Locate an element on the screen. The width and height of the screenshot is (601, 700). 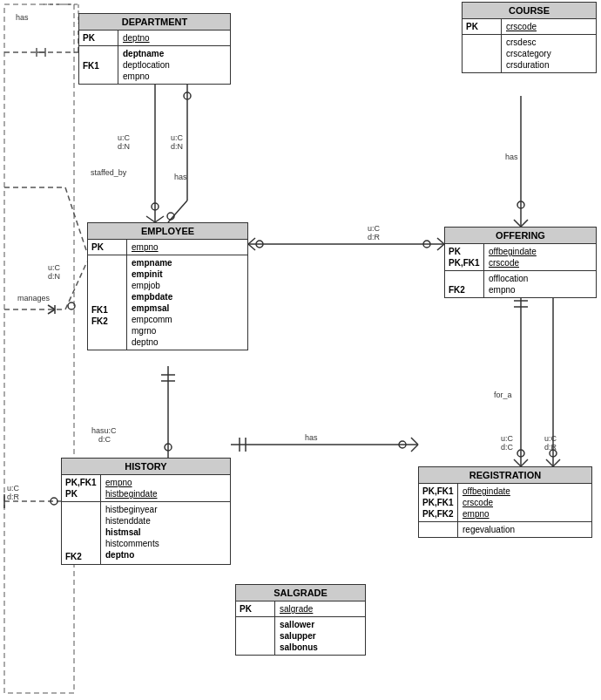
hist-attr3: histmsal is located at coordinates (132, 532).